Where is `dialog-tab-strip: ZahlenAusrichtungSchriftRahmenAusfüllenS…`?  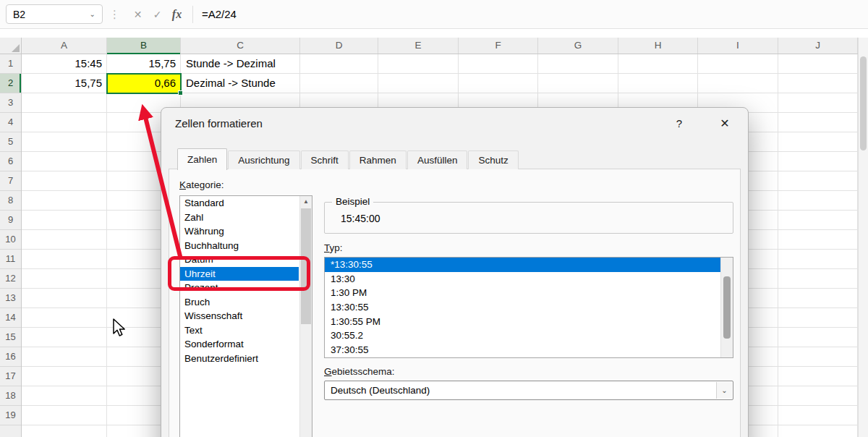
dialog-tab-strip: ZahlenAusrichtungSchriftRahmenAusfüllenS… is located at coordinates (349, 159).